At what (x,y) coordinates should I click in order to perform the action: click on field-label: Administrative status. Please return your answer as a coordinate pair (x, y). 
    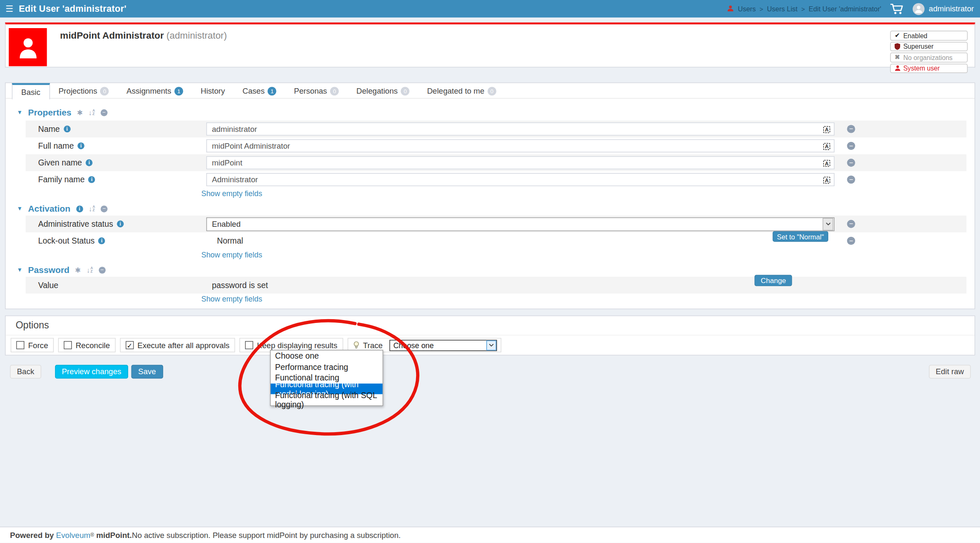
    Looking at the image, I should click on (76, 224).